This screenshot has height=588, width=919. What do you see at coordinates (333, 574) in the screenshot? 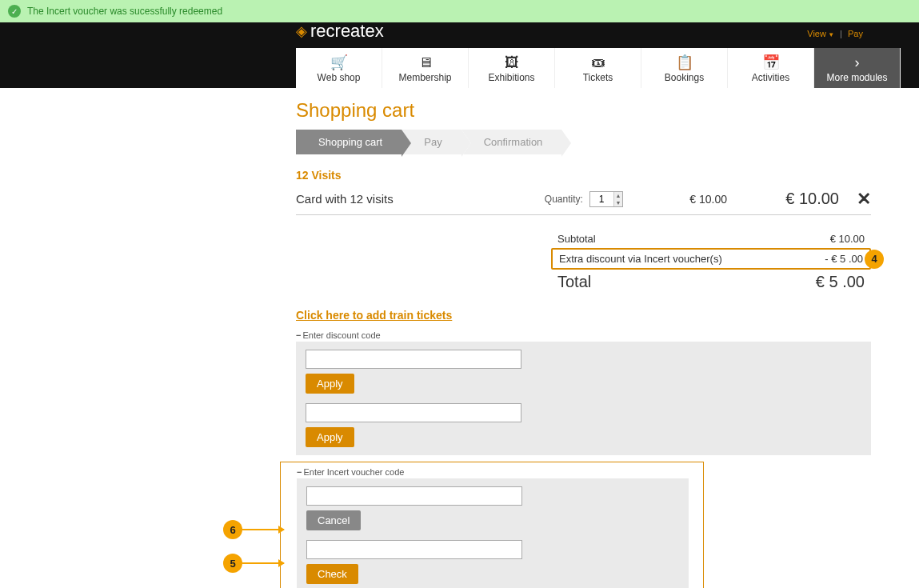
I see `check-button: Check` at bounding box center [333, 574].